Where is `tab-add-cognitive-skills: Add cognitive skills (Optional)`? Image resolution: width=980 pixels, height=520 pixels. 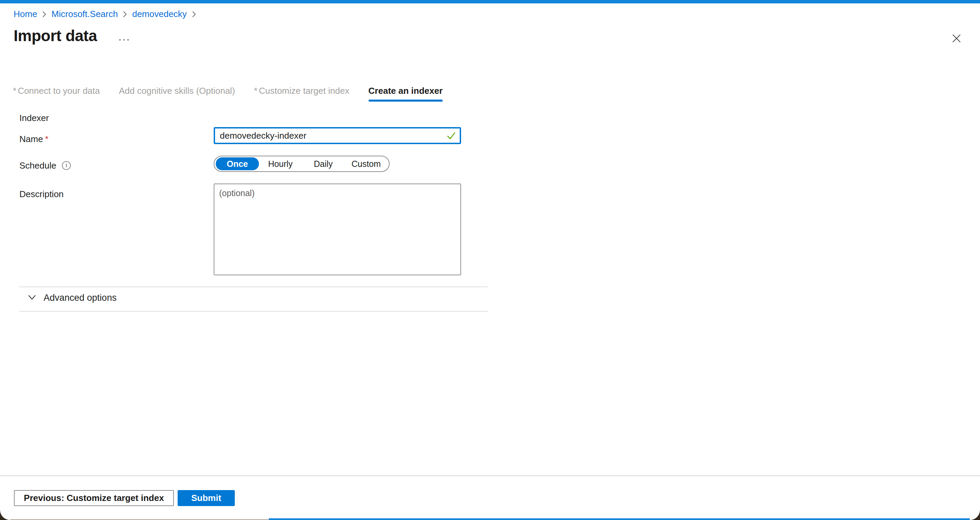 tab-add-cognitive-skills: Add cognitive skills (Optional) is located at coordinates (177, 94).